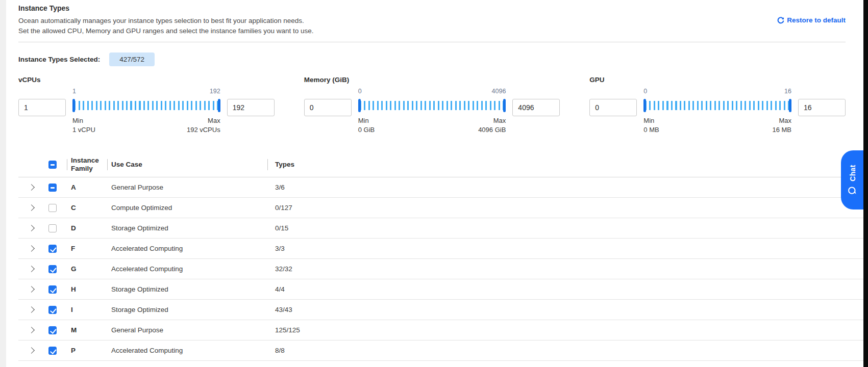 The height and width of the screenshot is (367, 868). I want to click on column-header-instance-family: Instance Family, so click(87, 165).